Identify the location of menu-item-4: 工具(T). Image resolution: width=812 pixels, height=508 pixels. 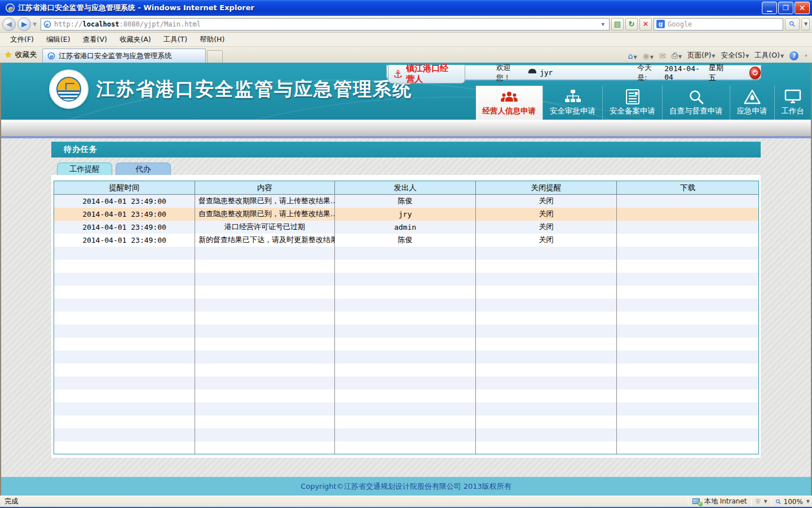
(175, 40).